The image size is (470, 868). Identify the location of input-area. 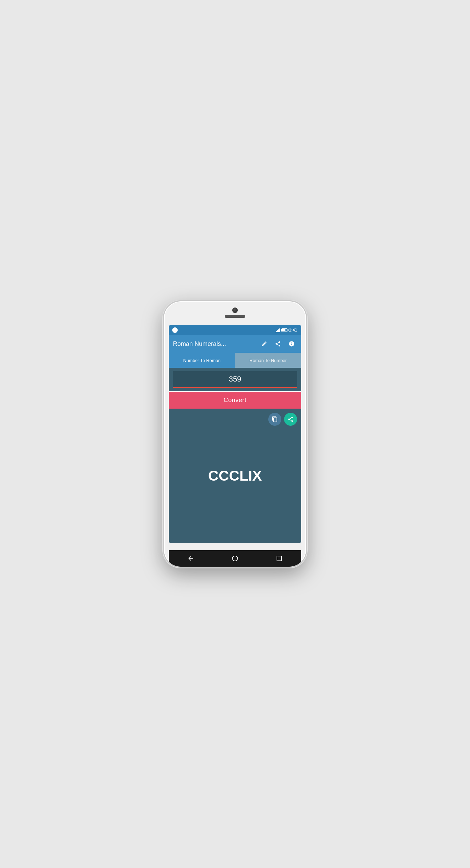
(235, 379).